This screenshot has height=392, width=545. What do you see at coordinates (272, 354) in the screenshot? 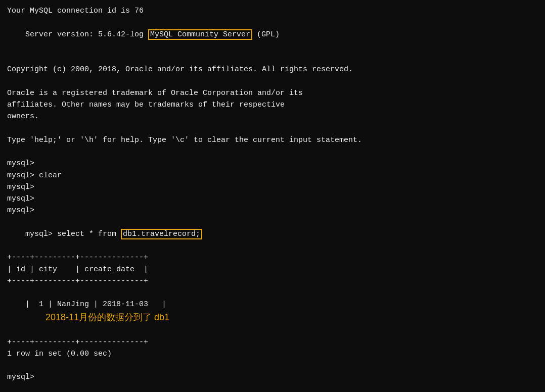
I see `table1-rowcount: 1 row in set (0.00 sec)` at bounding box center [272, 354].